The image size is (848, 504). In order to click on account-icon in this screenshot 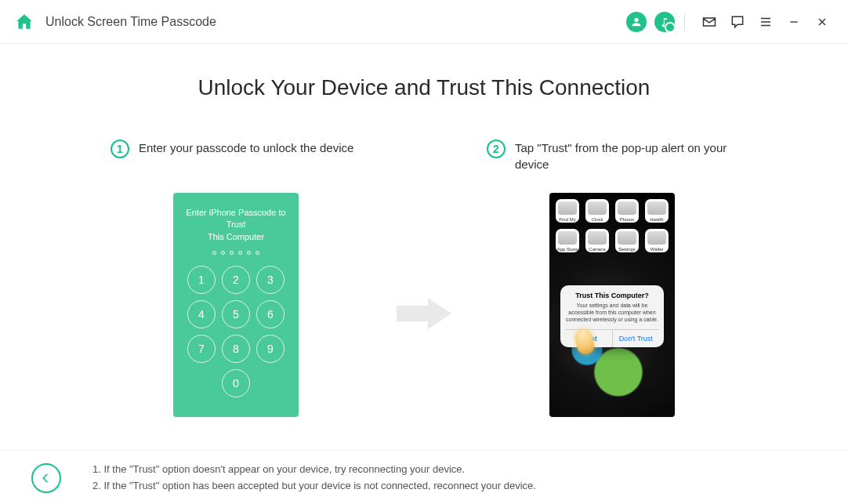, I will do `click(636, 22)`.